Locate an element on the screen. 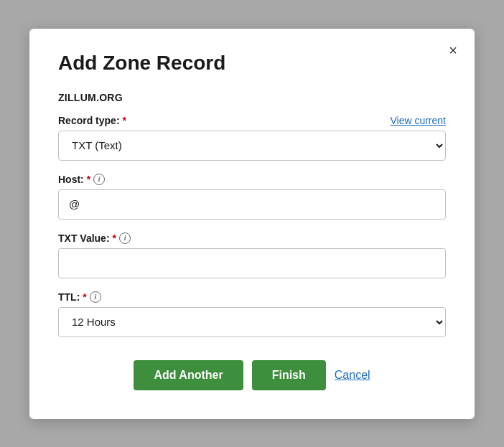 Image resolution: width=504 pixels, height=447 pixels. ttl-required: * is located at coordinates (85, 297).